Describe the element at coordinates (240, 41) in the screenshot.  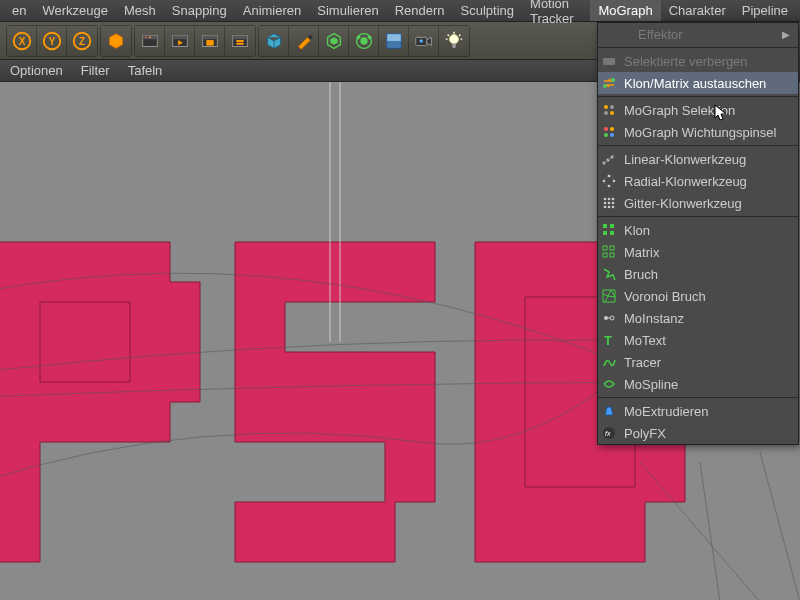
I see `render-queue-button` at that location.